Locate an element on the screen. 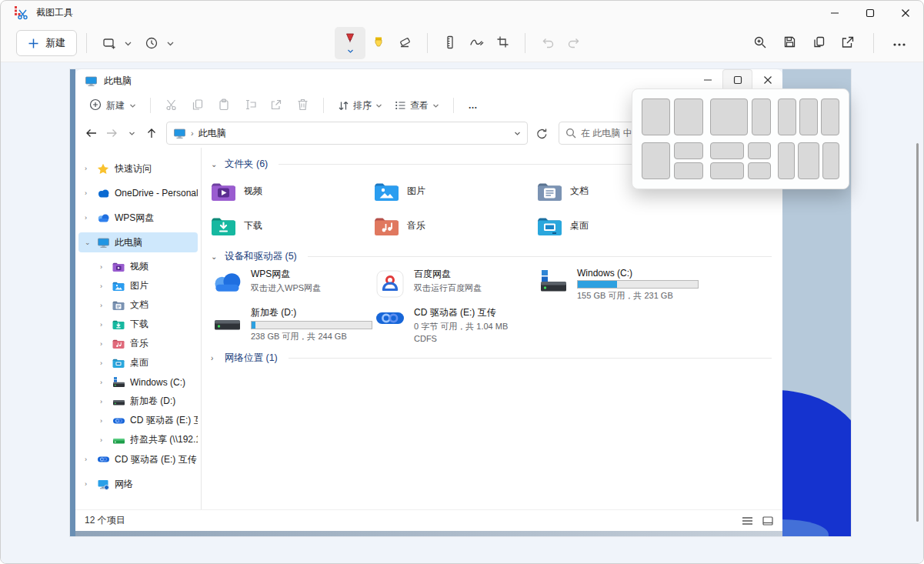  drive-tile: Windows (C:)155 GB 可用，共 231 GB is located at coordinates (660, 285).